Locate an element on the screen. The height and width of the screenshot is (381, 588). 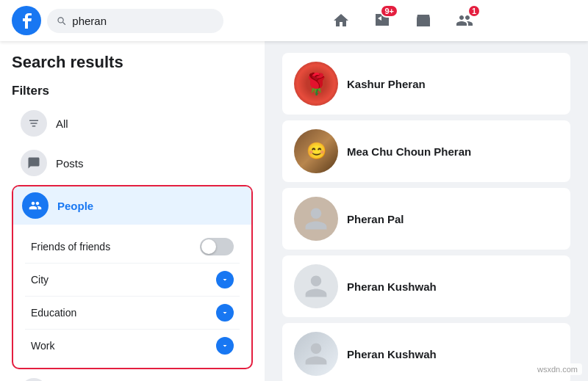
result-card-4: Pheran Kushwah is located at coordinates (426, 286).